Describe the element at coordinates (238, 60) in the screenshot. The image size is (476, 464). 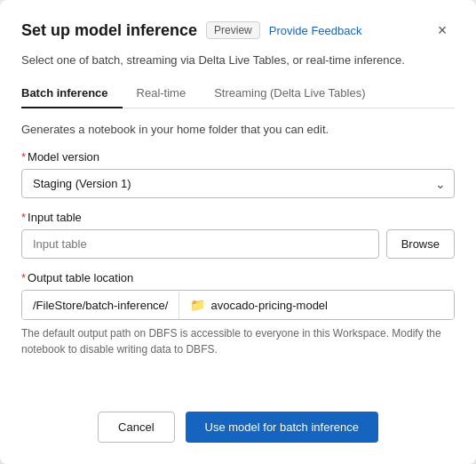
I see `modal-subtitle: Select one of batch, streaming via Delta…` at that location.